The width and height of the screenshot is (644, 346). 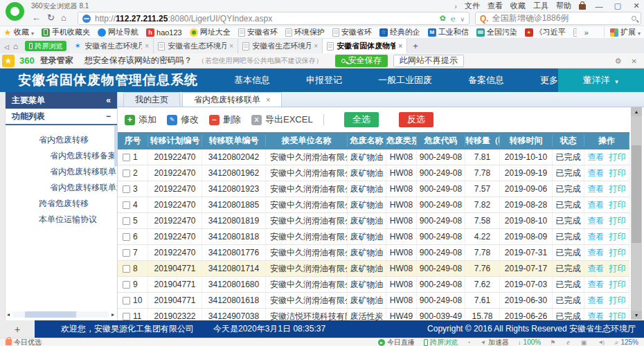 I want to click on search-input: Q. 全国新增确诊1886例, so click(x=558, y=18).